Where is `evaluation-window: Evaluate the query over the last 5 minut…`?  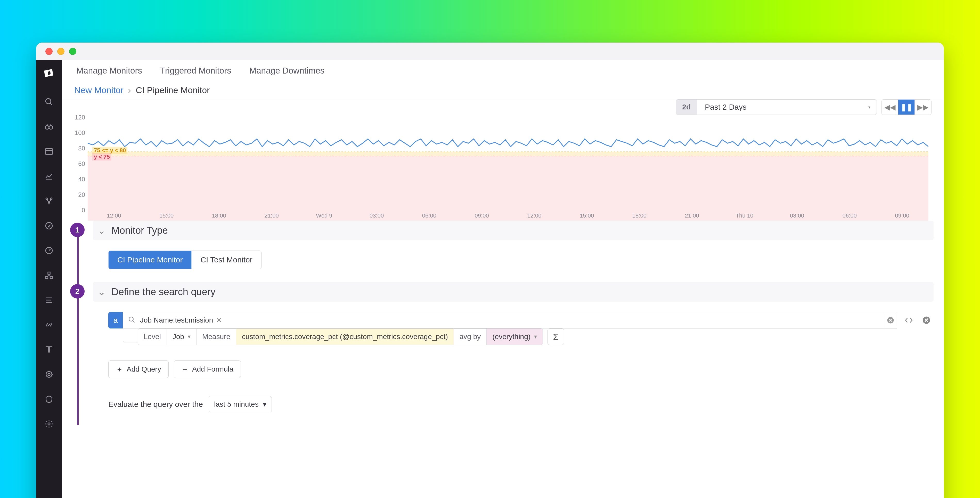 evaluation-window: Evaluate the query over the last 5 minut… is located at coordinates (521, 404).